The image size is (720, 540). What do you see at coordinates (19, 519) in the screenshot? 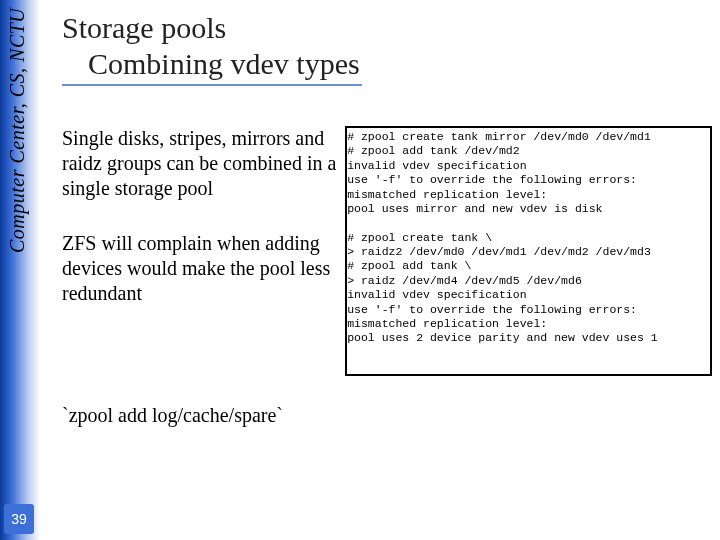
I see `page-number-badge: 39` at bounding box center [19, 519].